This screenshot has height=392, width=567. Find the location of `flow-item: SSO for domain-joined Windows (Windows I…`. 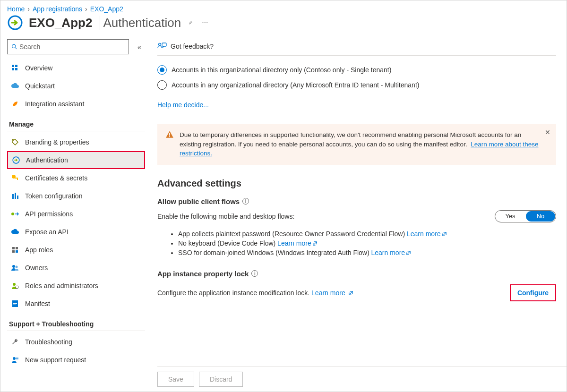

flow-item: SSO for domain-joined Windows (Windows I… is located at coordinates (367, 253).